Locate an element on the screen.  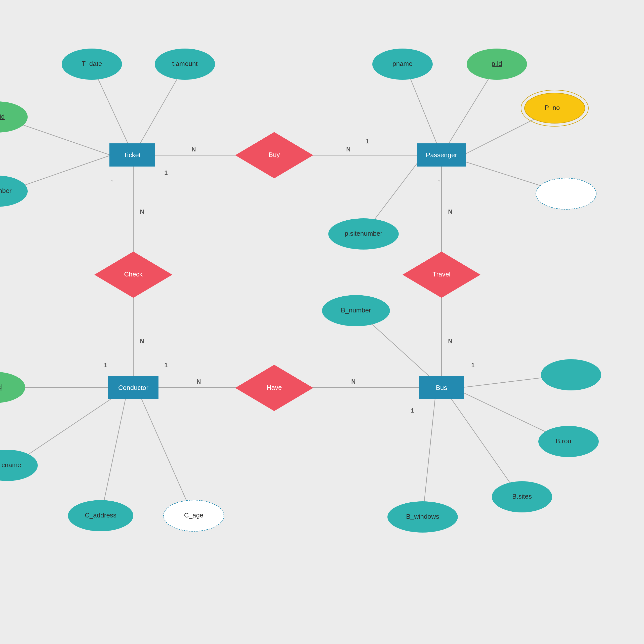
attr-t-amount: t.amount is located at coordinates (185, 64).